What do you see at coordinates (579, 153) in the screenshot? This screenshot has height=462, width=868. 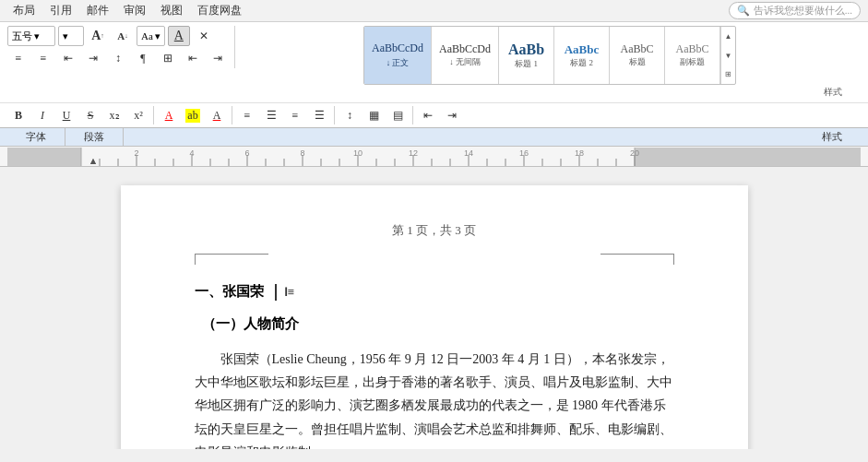 I see `svg-text: 18` at bounding box center [579, 153].